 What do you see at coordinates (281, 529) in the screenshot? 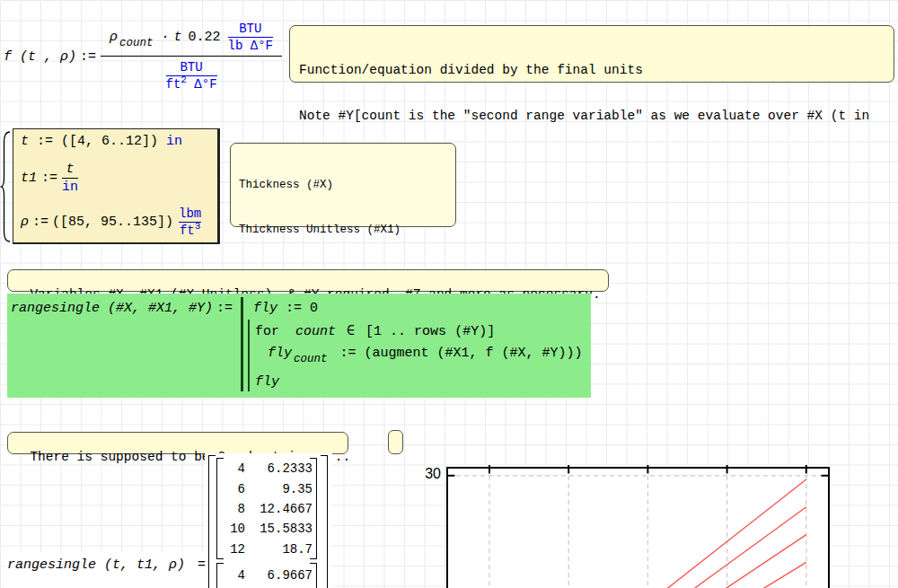
I see `matrix-cell: 15.5833` at bounding box center [281, 529].